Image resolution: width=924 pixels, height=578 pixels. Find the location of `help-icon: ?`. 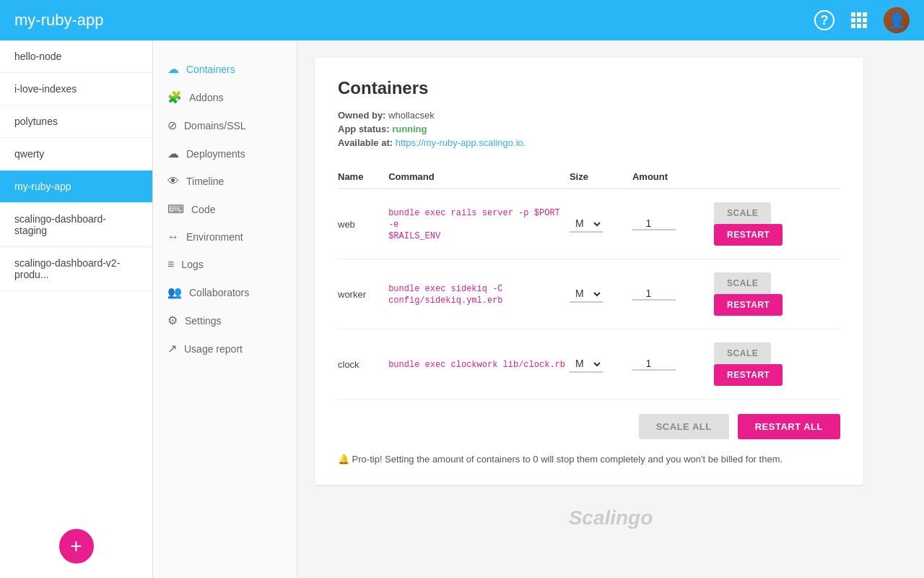

help-icon: ? is located at coordinates (824, 20).